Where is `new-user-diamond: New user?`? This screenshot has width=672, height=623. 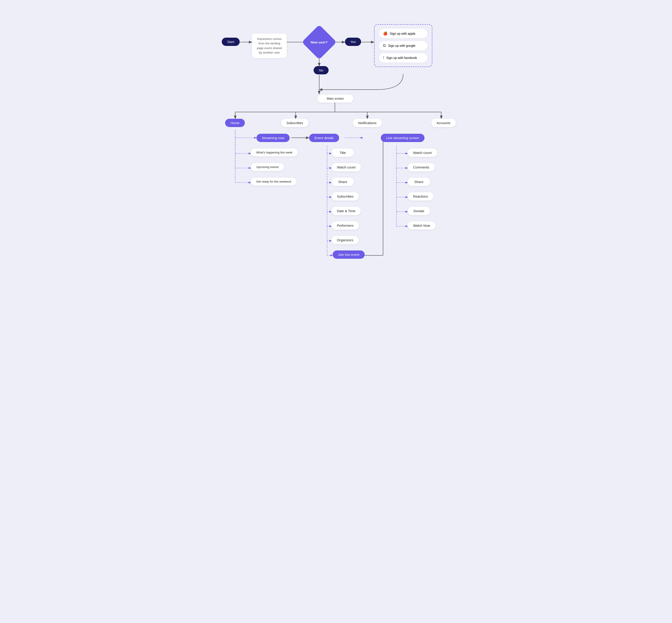
new-user-diamond: New user? is located at coordinates (319, 42).